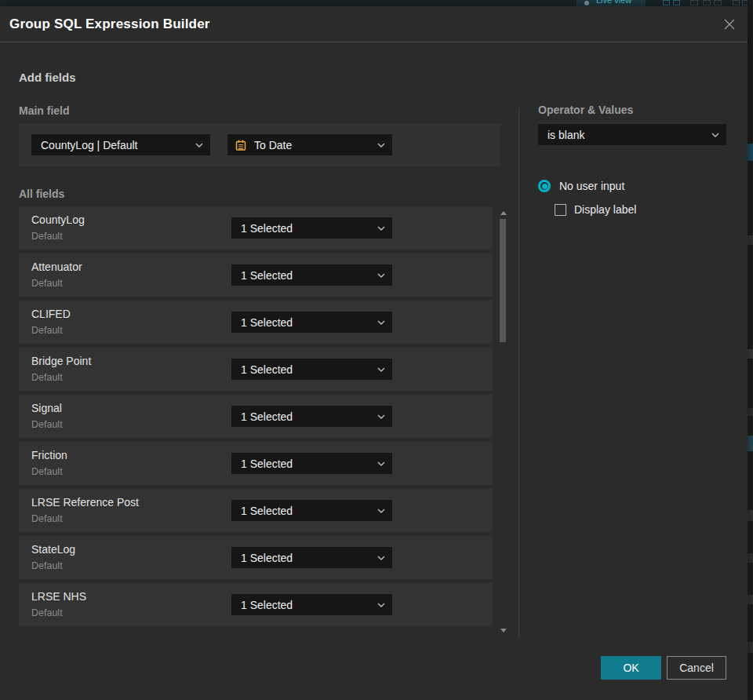  I want to click on field-row: CountyLogDefault1 Selected, so click(256, 228).